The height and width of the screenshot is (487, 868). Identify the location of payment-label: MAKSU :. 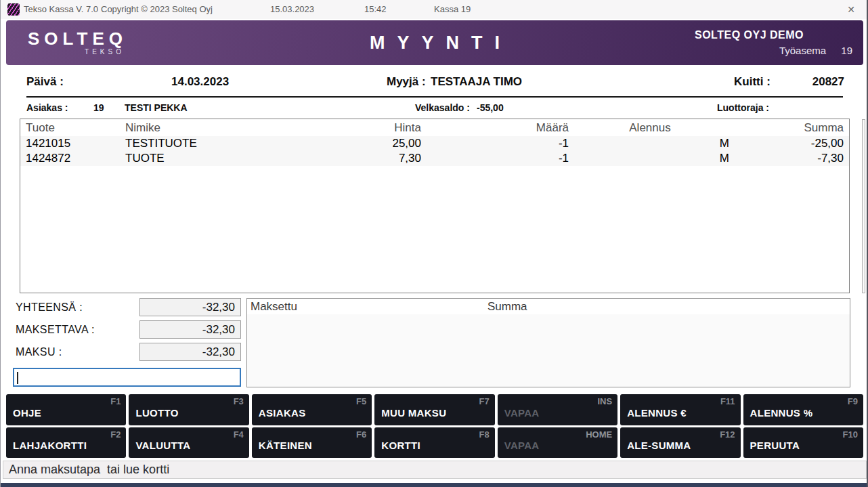
(39, 352).